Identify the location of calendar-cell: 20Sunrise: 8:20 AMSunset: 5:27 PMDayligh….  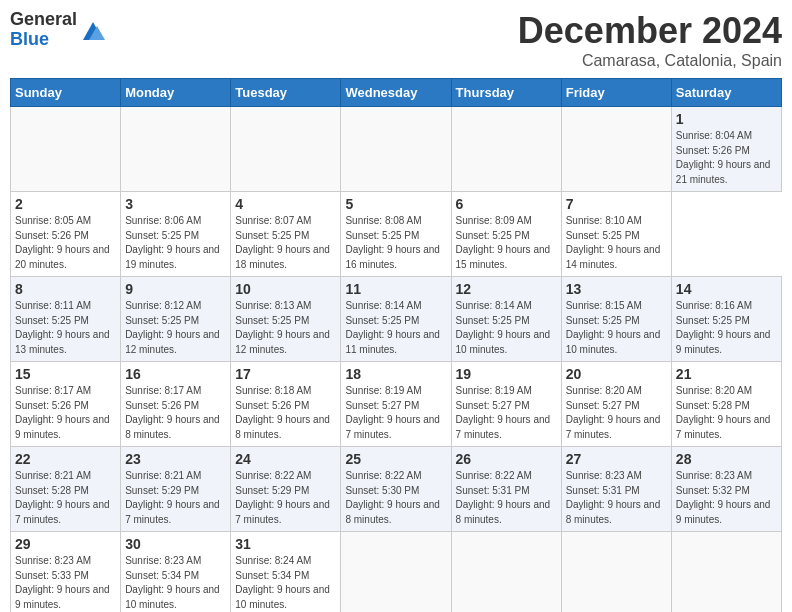
(616, 404).